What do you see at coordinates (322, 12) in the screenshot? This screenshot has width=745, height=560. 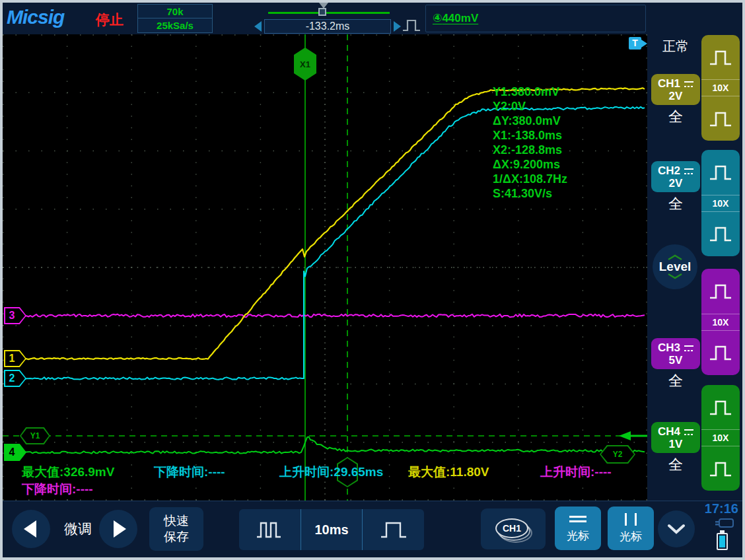 I see `h-position-slider-handle` at bounding box center [322, 12].